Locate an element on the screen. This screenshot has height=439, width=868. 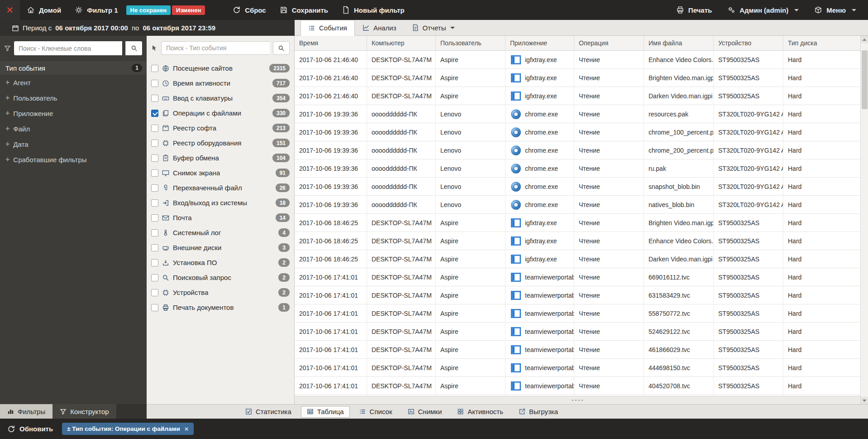
reset-button: Сброс is located at coordinates (249, 10).